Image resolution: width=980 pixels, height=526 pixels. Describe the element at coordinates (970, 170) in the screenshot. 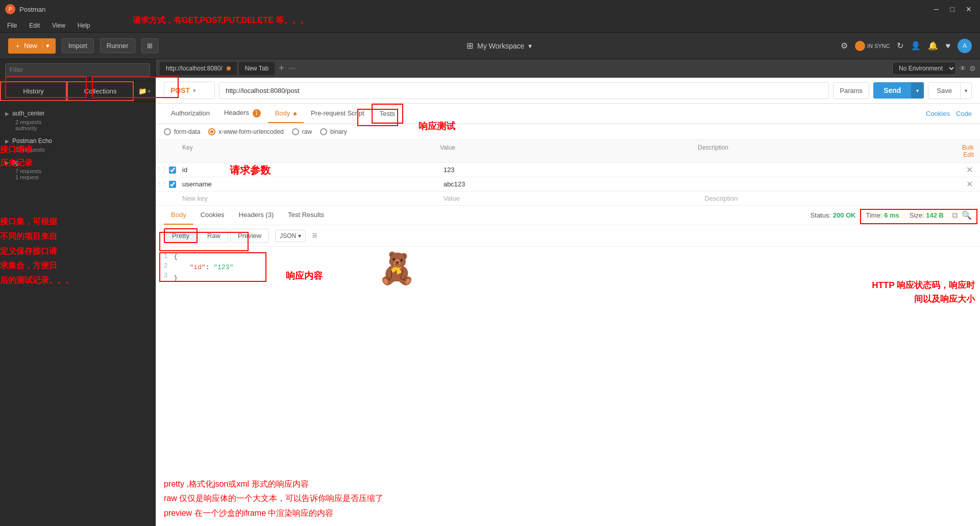

I see `params-delete-id: ✕` at that location.